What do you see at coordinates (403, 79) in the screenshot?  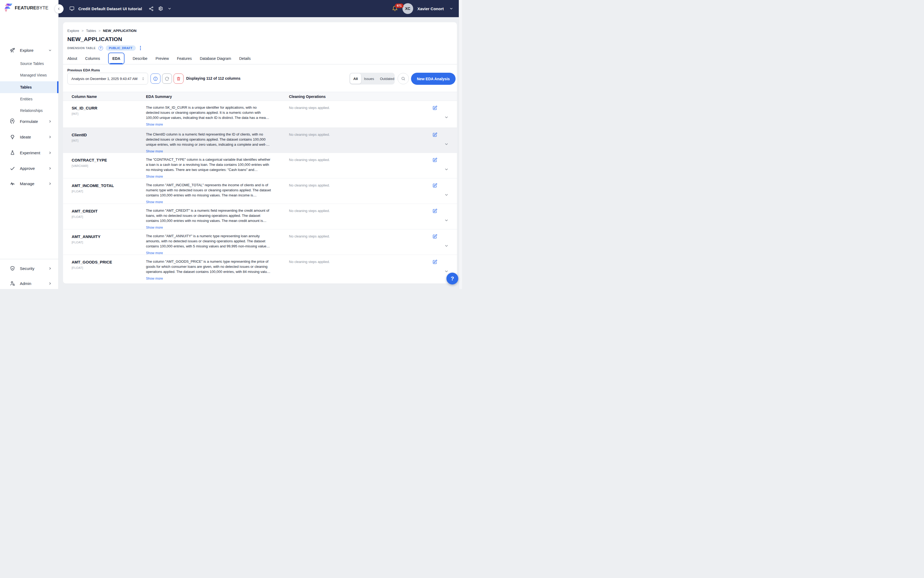 I see `search-button` at bounding box center [403, 79].